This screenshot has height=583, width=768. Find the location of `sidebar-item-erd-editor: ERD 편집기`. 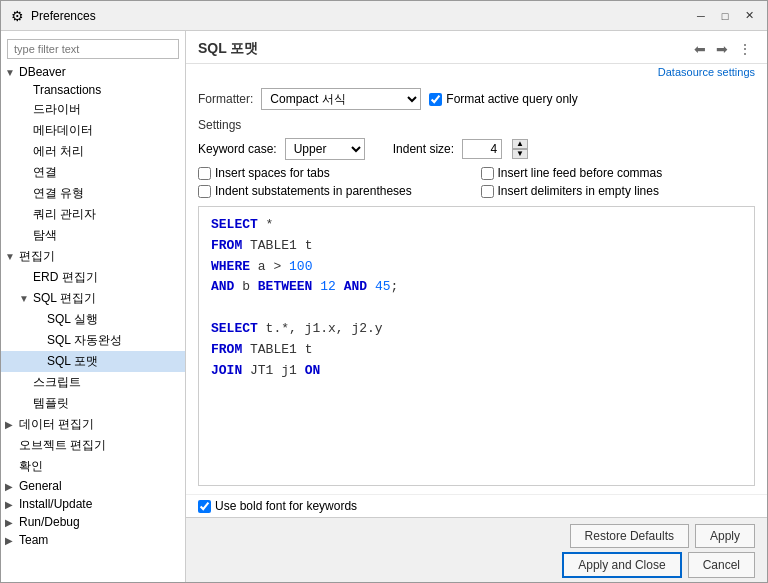

sidebar-item-erd-editor: ERD 편집기 is located at coordinates (93, 278).